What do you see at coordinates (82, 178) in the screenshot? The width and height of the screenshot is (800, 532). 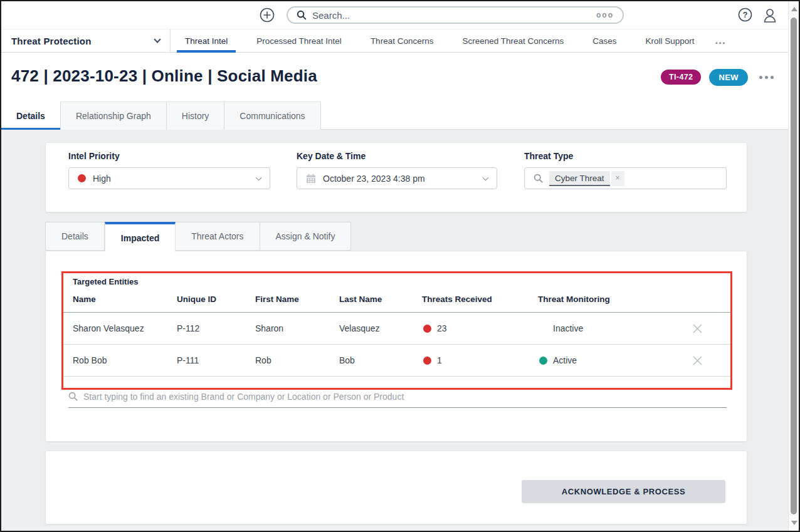 I see `priority-dot-icon` at bounding box center [82, 178].